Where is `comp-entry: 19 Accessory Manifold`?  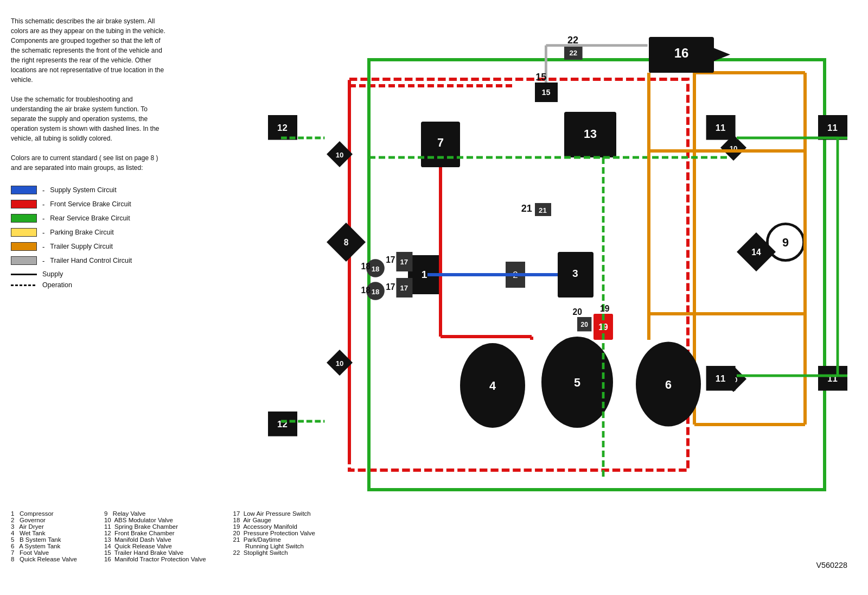 comp-entry: 19 Accessory Manifold is located at coordinates (275, 527).